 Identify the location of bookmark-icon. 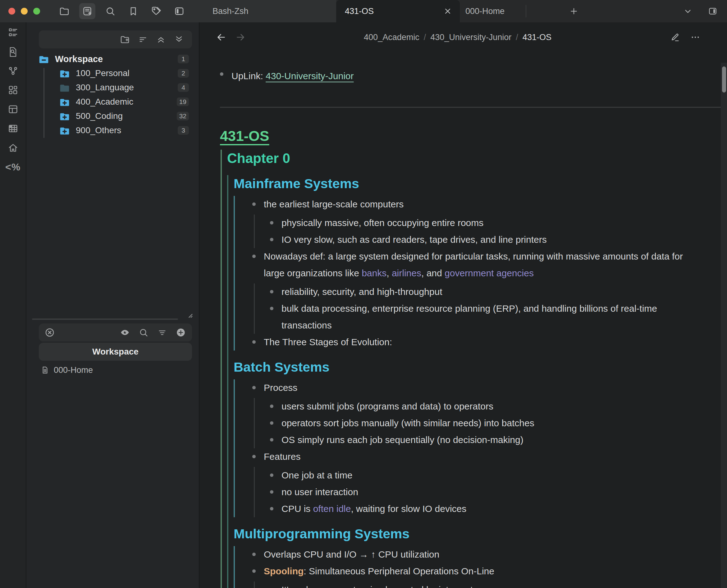
(133, 11).